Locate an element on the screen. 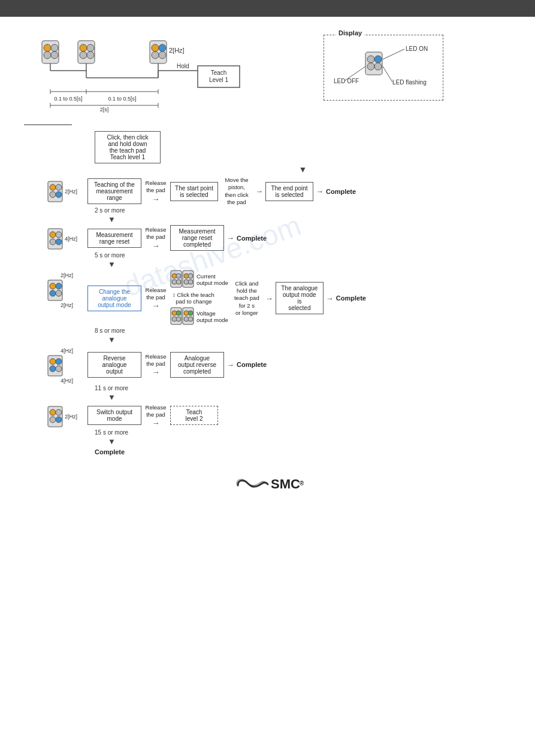 This screenshot has height=756, width=535. row2-icon: 4[Hz] is located at coordinates (64, 238).